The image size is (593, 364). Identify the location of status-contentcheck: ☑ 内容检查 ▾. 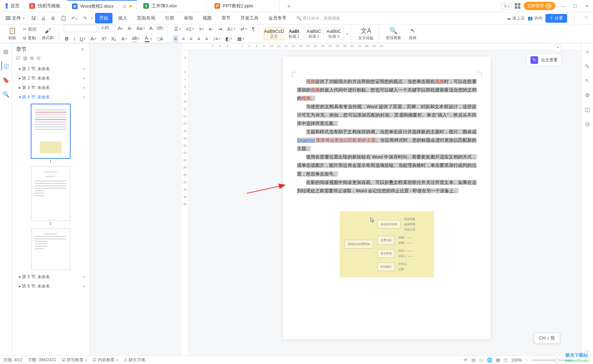
(106, 360).